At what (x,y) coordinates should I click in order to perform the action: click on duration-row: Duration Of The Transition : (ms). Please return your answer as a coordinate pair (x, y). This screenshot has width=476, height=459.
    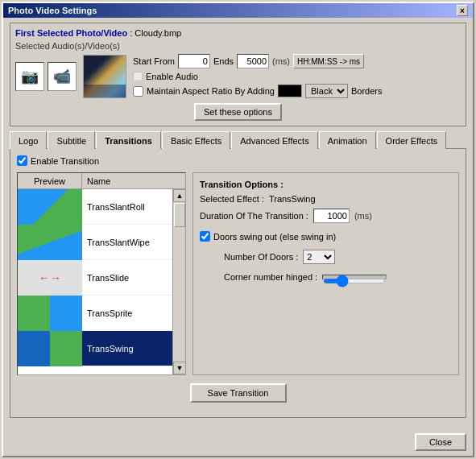
    Looking at the image, I should click on (325, 216).